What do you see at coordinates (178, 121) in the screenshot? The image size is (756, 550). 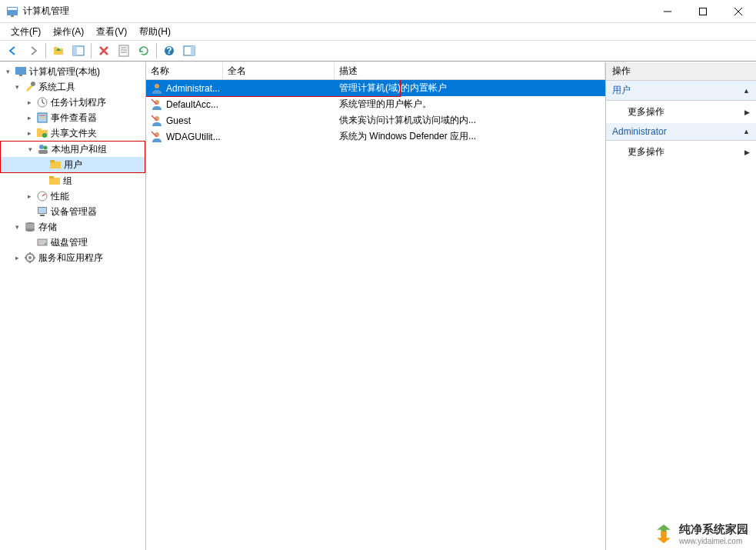 I see `cell-name: Guest` at bounding box center [178, 121].